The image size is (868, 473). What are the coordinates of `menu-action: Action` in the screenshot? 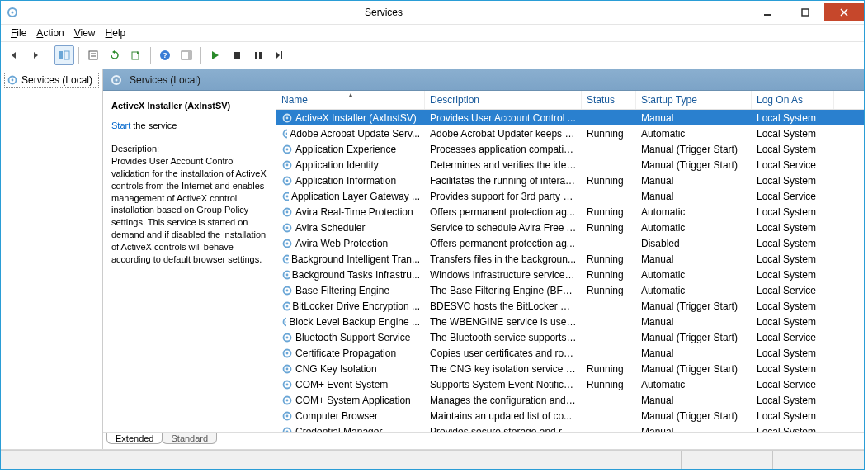 It's located at (50, 33).